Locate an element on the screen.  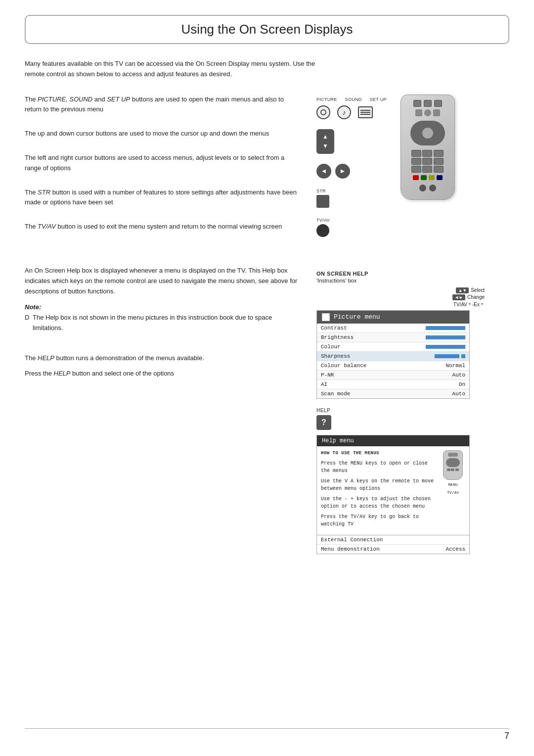
help-footer-external: External Connection is located at coordinates (393, 540).